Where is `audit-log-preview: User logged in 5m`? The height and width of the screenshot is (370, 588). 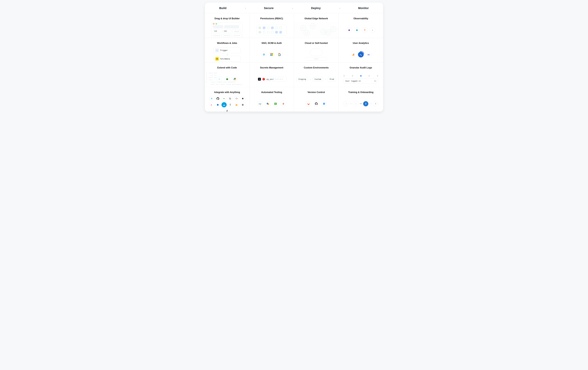
audit-log-preview: User logged in 5m is located at coordinates (361, 79).